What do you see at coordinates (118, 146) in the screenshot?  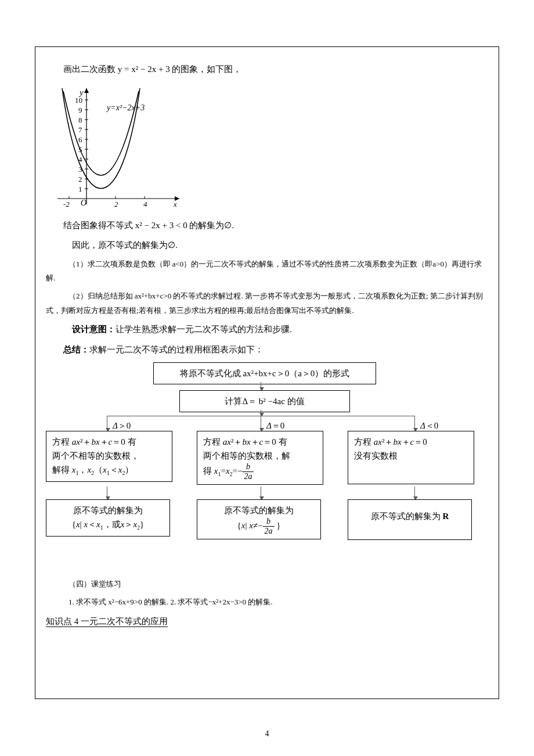 I see `parabola-svg: O -2 2 4 x 1 2 3 4 5 6` at bounding box center [118, 146].